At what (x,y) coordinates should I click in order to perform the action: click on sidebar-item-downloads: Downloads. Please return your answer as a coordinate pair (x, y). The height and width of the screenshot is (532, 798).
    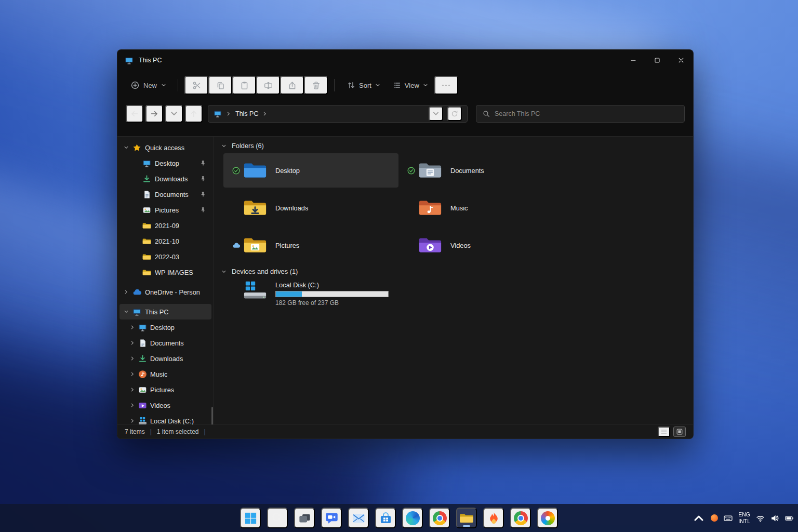
    Looking at the image, I should click on (165, 179).